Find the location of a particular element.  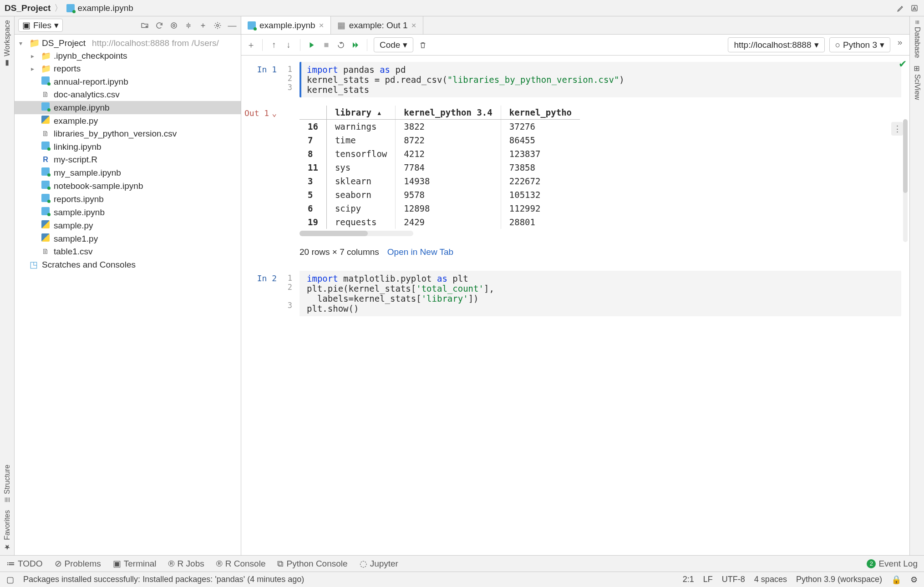

tool-window-r-jobs: ®R Jobs is located at coordinates (187, 564).